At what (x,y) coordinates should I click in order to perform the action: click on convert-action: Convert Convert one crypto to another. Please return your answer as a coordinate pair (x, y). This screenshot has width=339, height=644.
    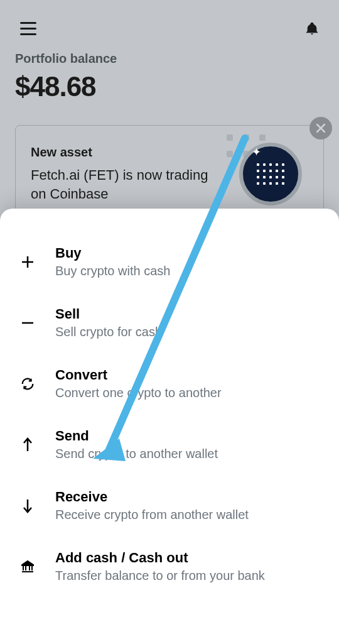
    Looking at the image, I should click on (170, 383).